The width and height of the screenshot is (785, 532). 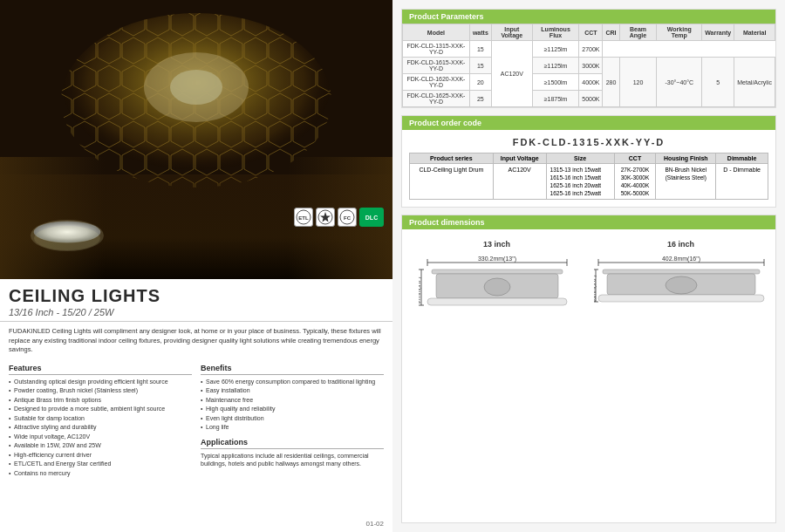 I want to click on features-list: Outstanding optical design providing eff…, so click(x=100, y=428).